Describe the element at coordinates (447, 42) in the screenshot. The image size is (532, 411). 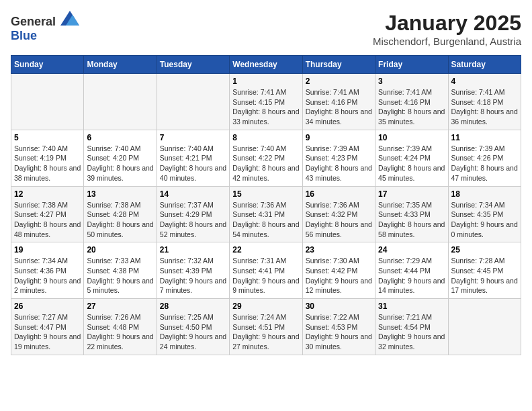
I see `location-subtitle: Mischendorf, Burgenland, Austria` at that location.